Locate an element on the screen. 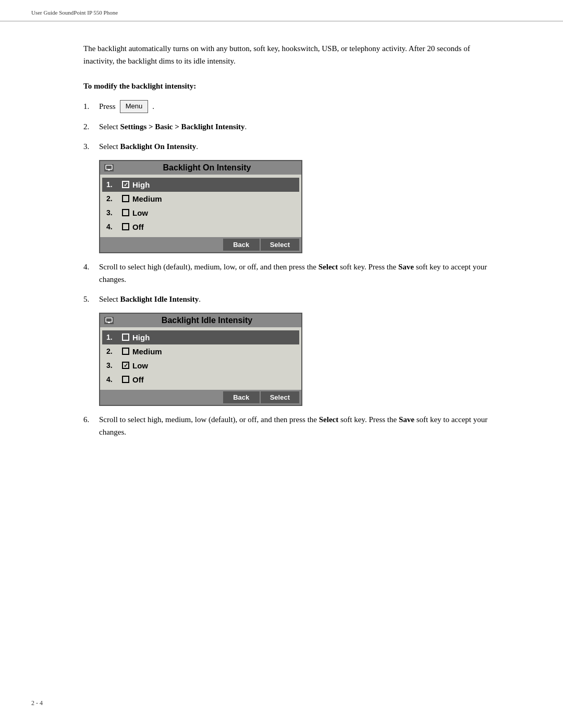  screen1-item-3-checkbox is located at coordinates (126, 213).